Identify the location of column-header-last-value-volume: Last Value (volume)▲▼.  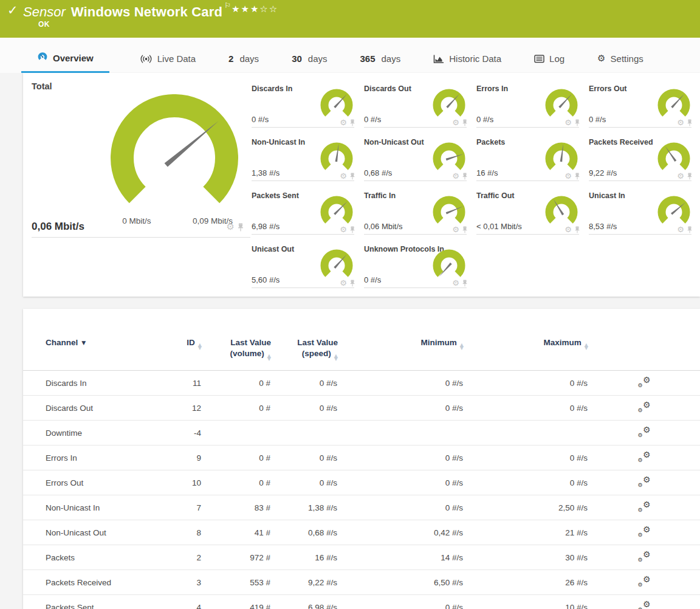
(236, 351).